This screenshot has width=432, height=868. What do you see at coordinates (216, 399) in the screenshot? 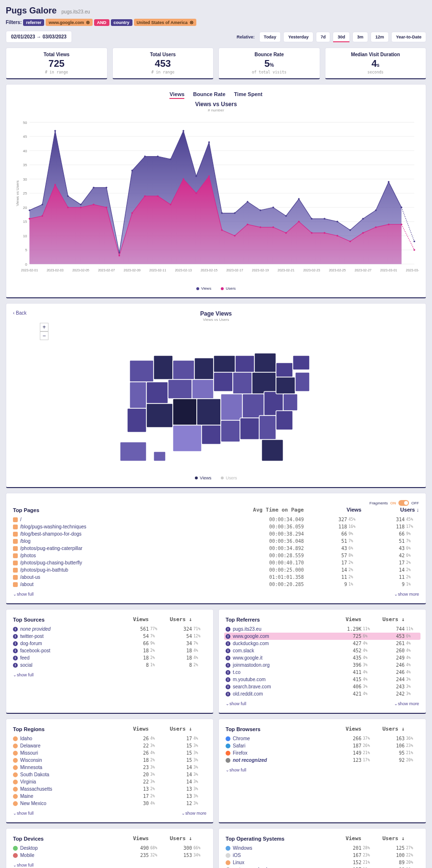
I see `us-map` at bounding box center [216, 399].